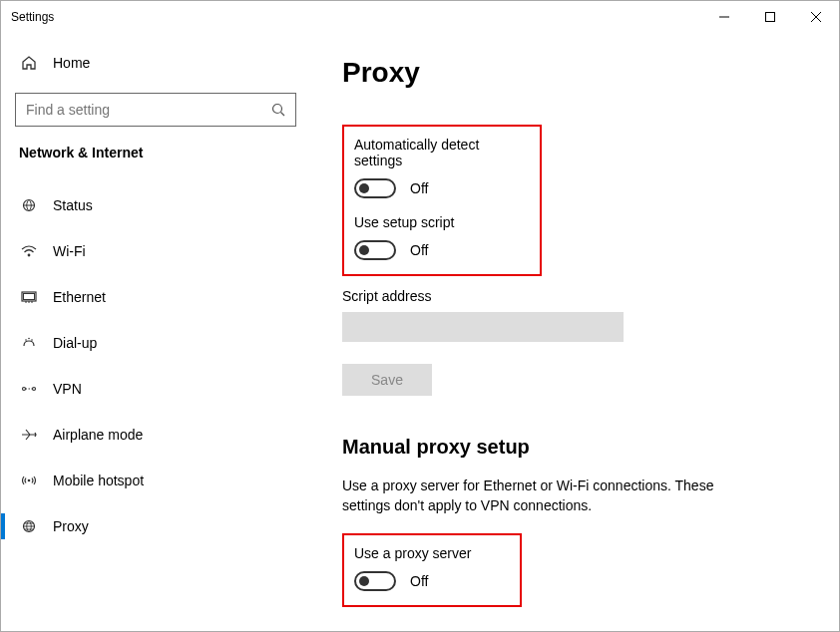 This screenshot has width=840, height=632. I want to click on minimize-button, so click(724, 17).